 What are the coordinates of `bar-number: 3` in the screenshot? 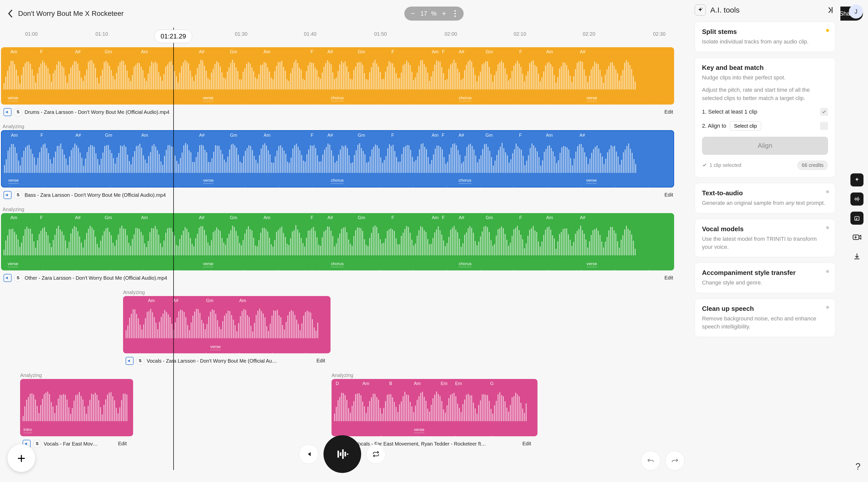 It's located at (45, 187).